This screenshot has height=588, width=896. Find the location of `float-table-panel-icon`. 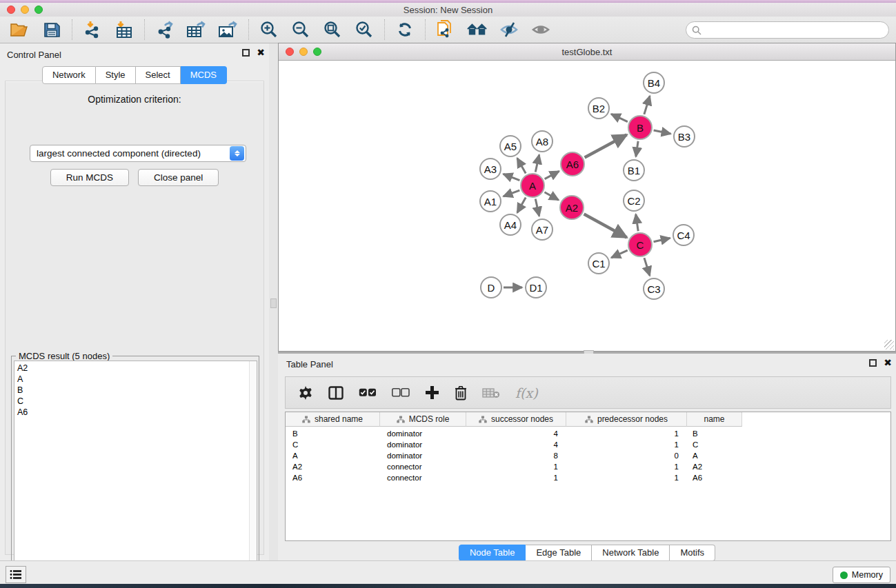

float-table-panel-icon is located at coordinates (873, 363).